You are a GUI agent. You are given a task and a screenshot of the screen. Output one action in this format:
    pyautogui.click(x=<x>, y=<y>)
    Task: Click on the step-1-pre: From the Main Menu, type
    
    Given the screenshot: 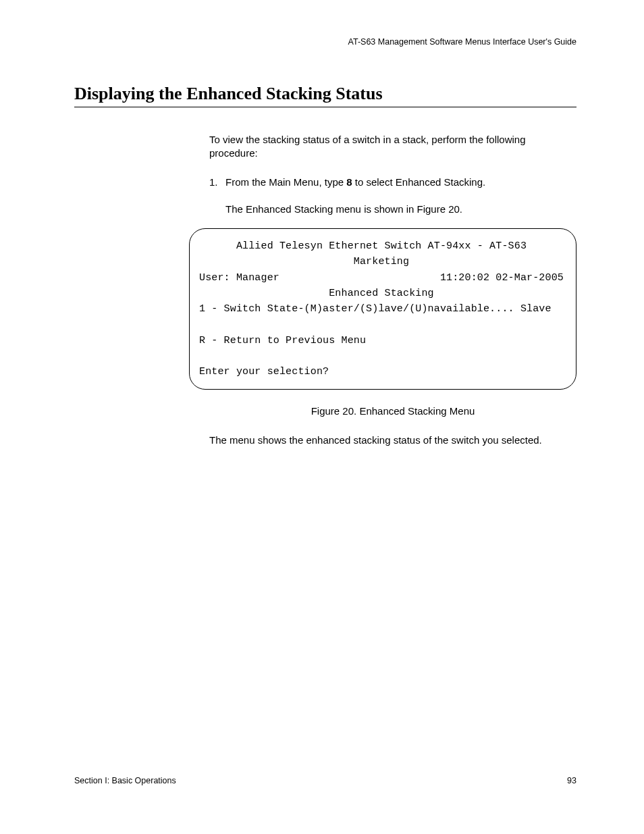 What is the action you would take?
    pyautogui.click(x=286, y=182)
    